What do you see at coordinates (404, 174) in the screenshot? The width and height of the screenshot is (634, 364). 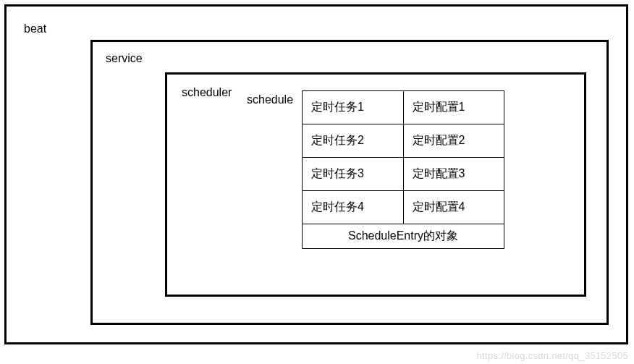 I see `table-row: 定时任务3 定时配置3` at bounding box center [404, 174].